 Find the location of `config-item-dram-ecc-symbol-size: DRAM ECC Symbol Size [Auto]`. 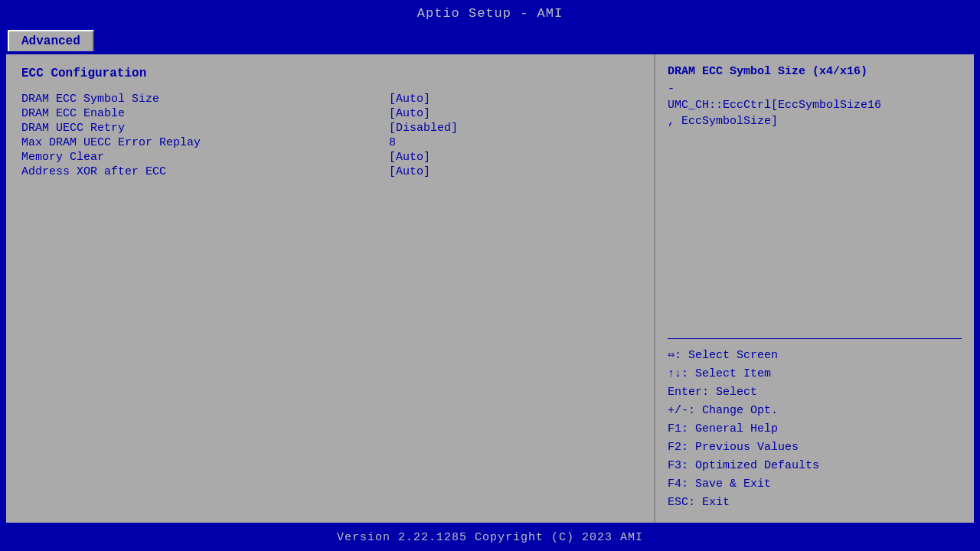

config-item-dram-ecc-symbol-size: DRAM ECC Symbol Size [Auto] is located at coordinates (330, 99).